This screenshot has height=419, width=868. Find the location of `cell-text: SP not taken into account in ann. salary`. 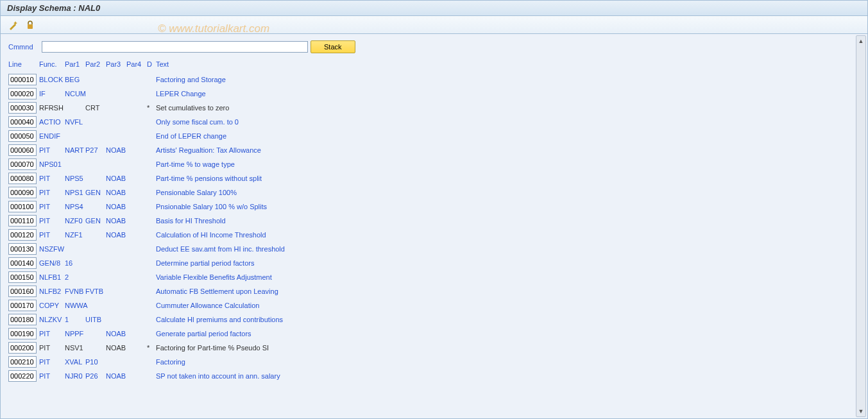

cell-text: SP not taken into account in ann. salary is located at coordinates (508, 376).